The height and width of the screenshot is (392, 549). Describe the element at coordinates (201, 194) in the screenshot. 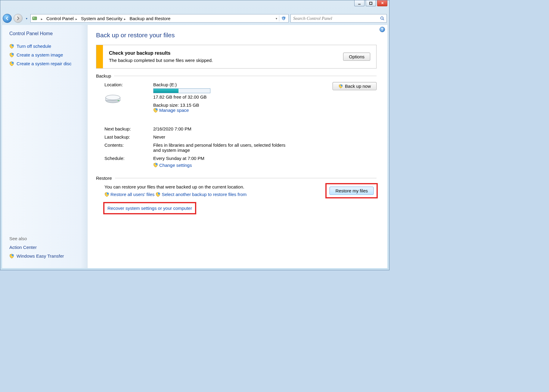

I see `select-another-backup-link: Select another backup to restore files f…` at that location.